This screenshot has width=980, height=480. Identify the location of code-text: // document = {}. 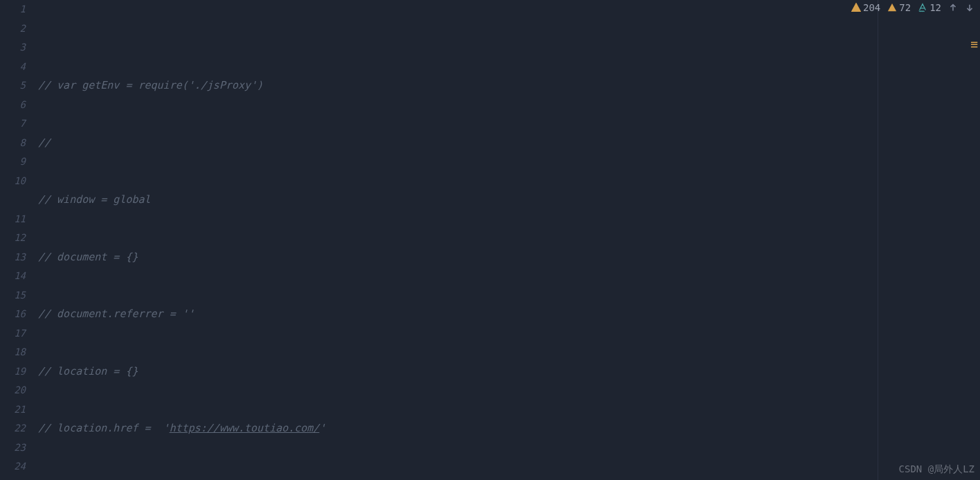
(89, 257).